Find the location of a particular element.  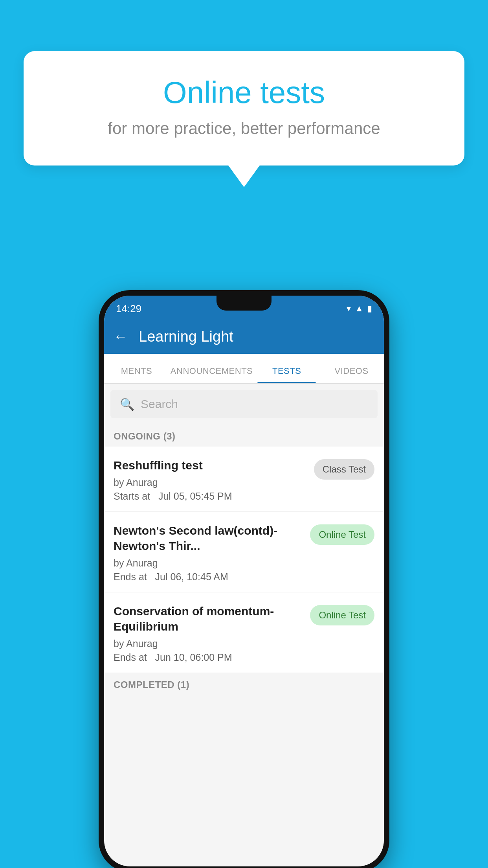

section-completed-header: COMPLETED (1) is located at coordinates (244, 684).